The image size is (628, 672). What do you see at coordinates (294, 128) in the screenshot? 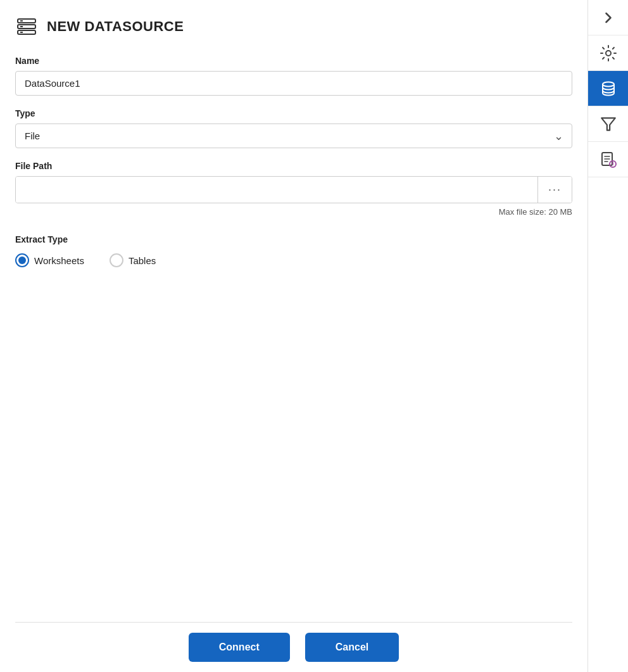
I see `type-field-group: Type File Database URL ⌄` at bounding box center [294, 128].